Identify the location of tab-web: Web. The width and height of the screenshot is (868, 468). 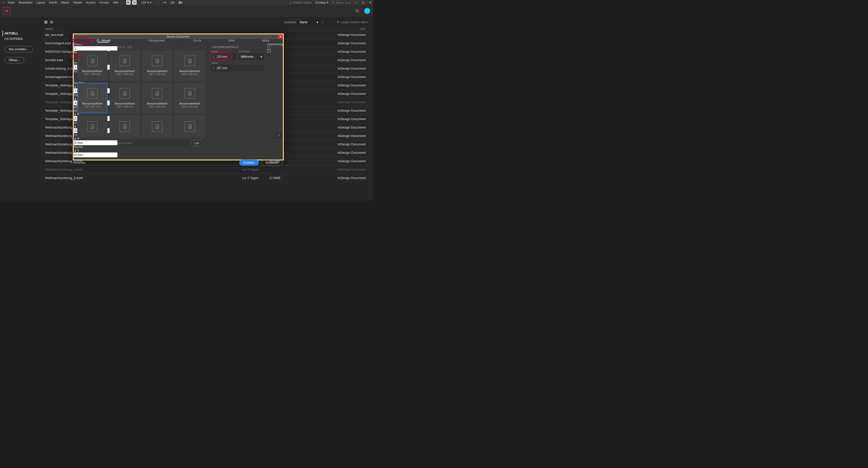
(231, 40).